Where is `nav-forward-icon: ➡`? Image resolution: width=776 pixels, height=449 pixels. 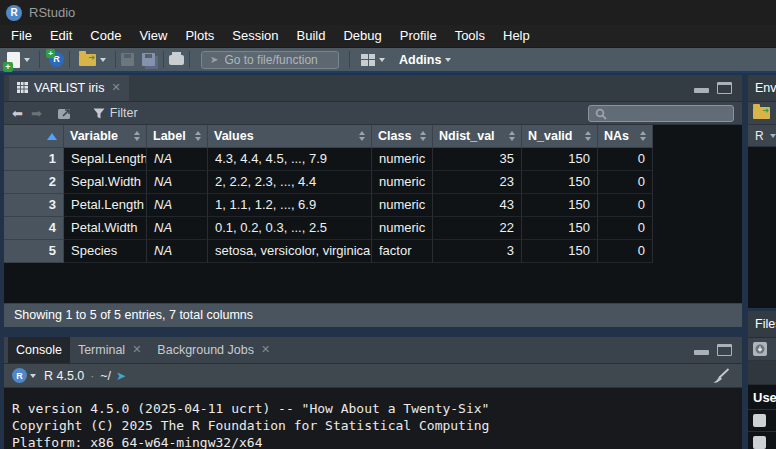
nav-forward-icon: ➡ is located at coordinates (36, 114).